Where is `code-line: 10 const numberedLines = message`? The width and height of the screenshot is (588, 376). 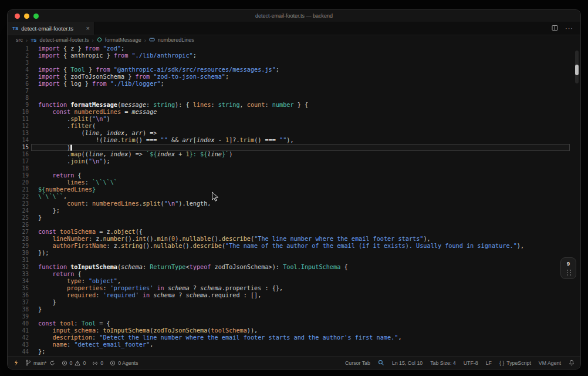 code-line: 10 const numberedLines = message is located at coordinates (294, 112).